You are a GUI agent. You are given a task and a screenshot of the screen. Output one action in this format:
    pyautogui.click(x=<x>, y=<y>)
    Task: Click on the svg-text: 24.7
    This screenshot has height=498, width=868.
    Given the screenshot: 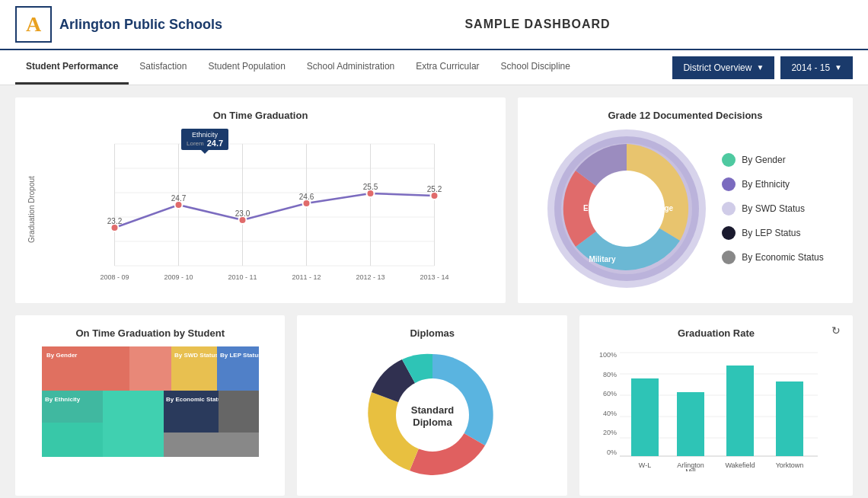 What is the action you would take?
    pyautogui.click(x=179, y=198)
    